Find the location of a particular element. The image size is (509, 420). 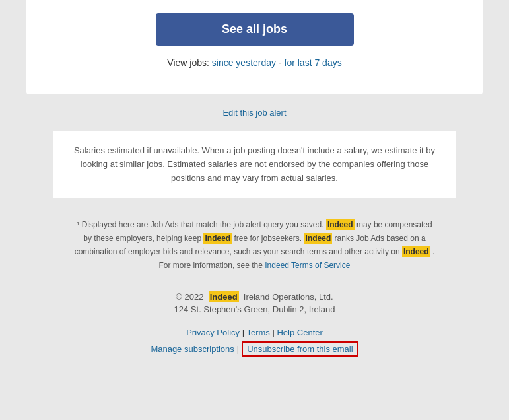

indeed-highlight-4: Indeed is located at coordinates (416, 252).